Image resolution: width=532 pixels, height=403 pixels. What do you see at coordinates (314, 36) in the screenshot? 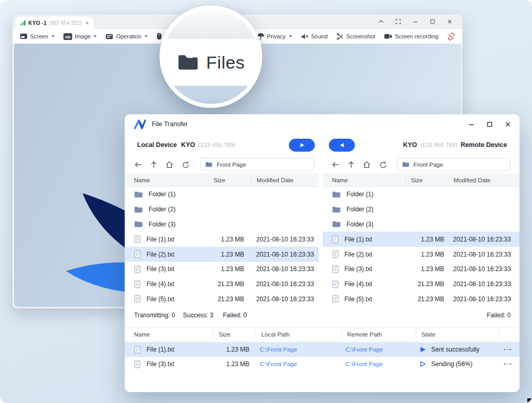
I see `sound-button: Sound` at bounding box center [314, 36].